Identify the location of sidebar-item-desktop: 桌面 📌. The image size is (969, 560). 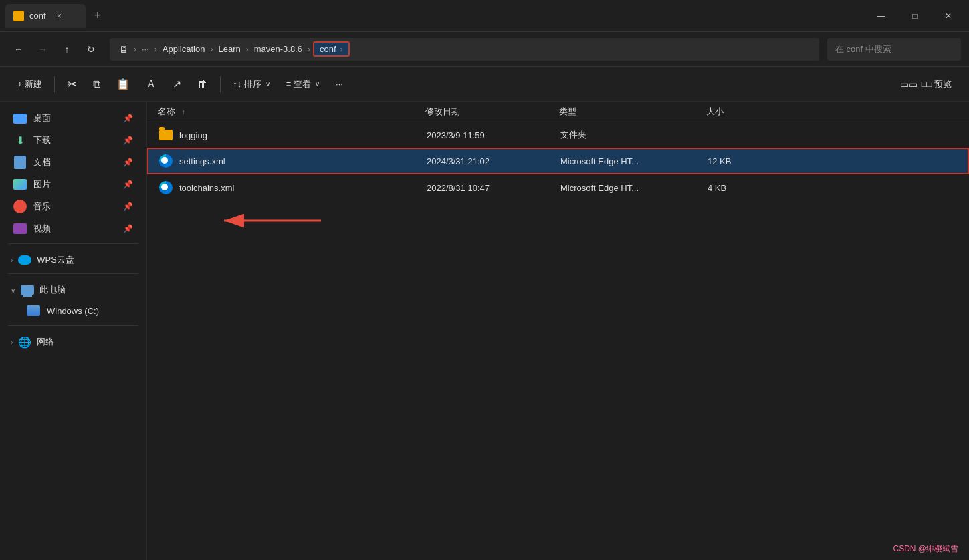
(74, 118).